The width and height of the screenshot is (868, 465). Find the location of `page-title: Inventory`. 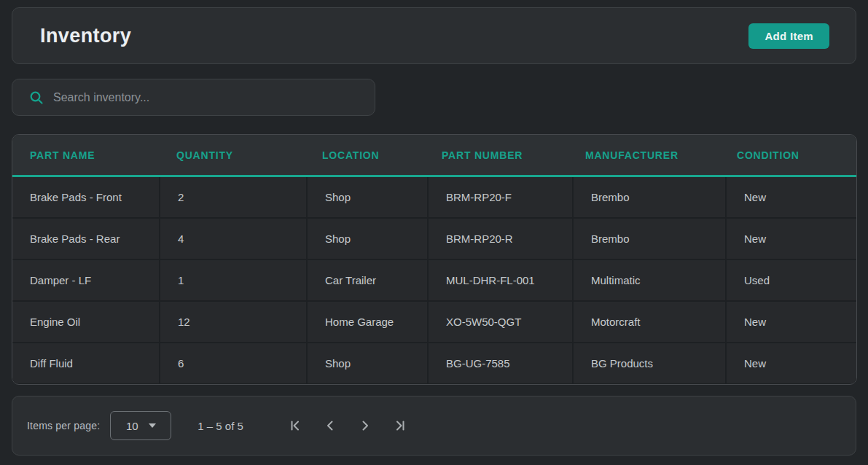

page-title: Inventory is located at coordinates (86, 36).